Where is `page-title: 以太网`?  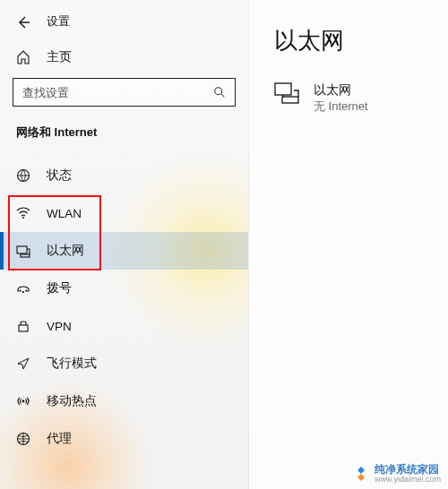
page-title: 以太网 is located at coordinates (361, 41).